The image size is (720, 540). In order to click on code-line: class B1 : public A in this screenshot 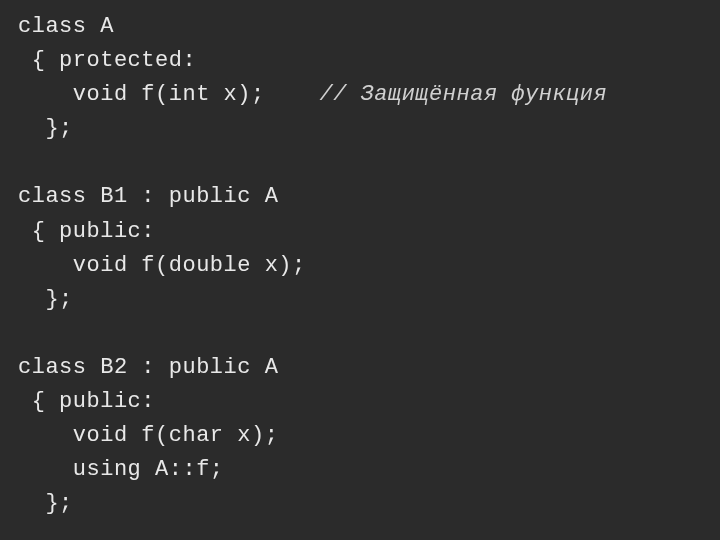, I will do `click(360, 197)`.